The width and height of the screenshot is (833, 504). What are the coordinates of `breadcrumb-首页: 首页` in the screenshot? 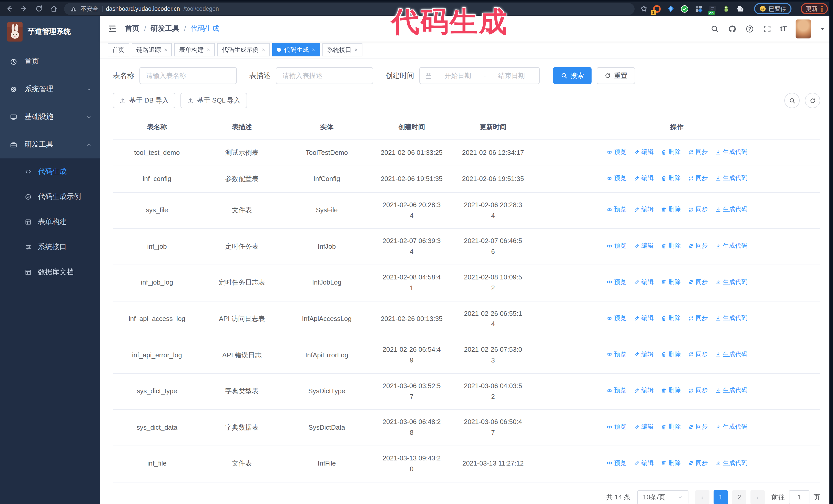 It's located at (132, 29).